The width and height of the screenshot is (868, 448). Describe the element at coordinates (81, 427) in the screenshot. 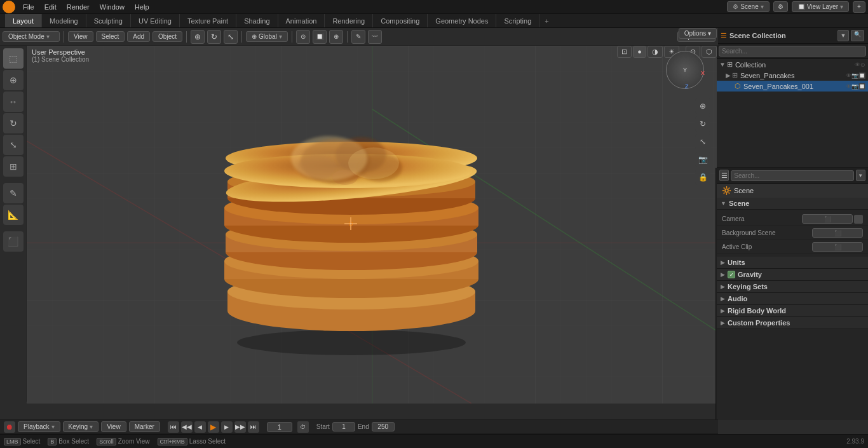

I see `keying-menu-btn: Keying ▾` at that location.